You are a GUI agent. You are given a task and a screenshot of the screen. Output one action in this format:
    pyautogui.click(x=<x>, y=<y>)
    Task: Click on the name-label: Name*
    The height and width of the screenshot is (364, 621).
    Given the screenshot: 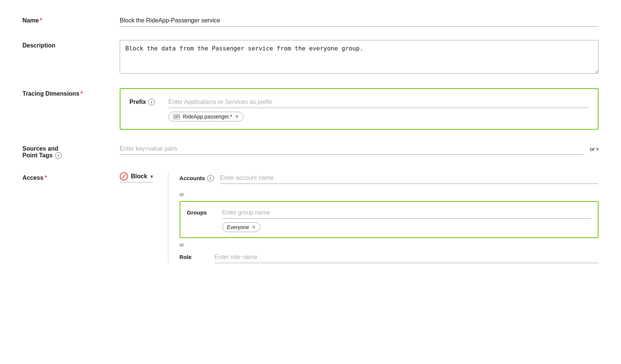 What is the action you would take?
    pyautogui.click(x=71, y=19)
    